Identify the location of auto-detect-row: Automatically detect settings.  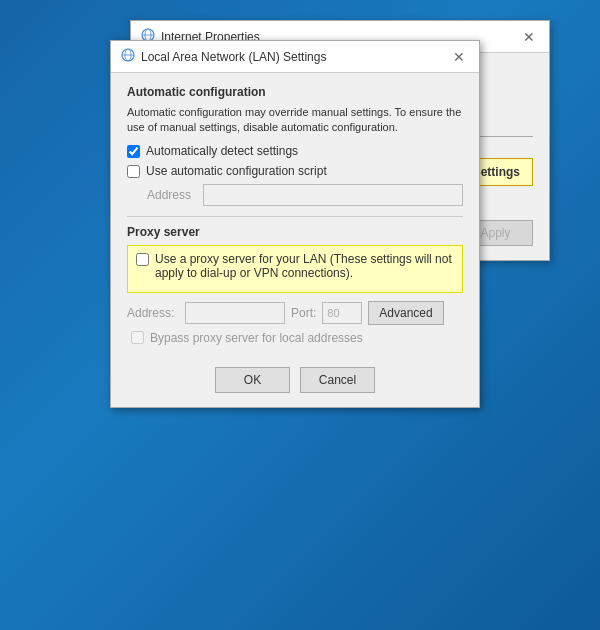
(295, 151).